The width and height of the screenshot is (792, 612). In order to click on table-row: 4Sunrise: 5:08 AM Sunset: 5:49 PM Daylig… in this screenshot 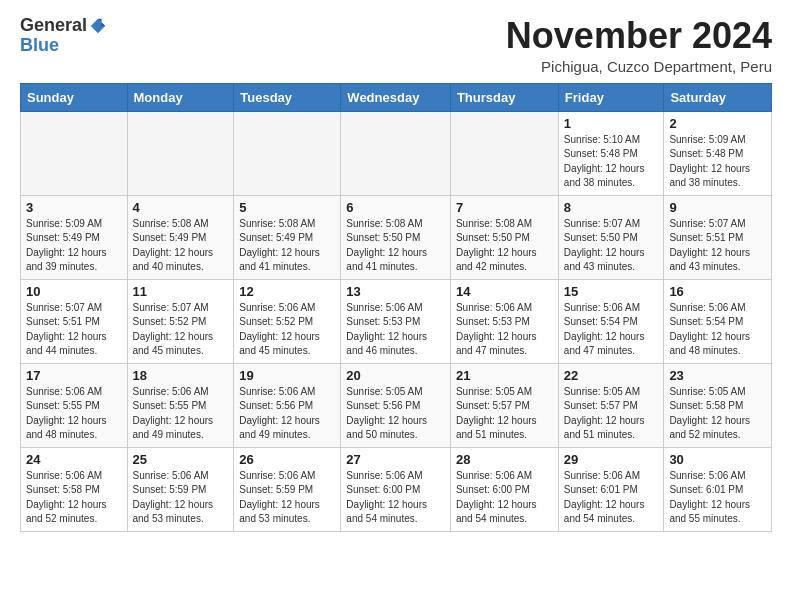, I will do `click(180, 237)`.